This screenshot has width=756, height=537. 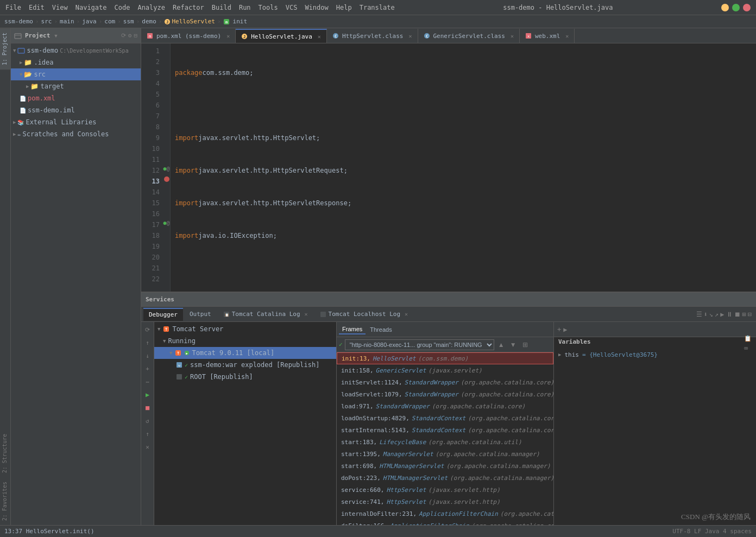 I want to click on svc-running: ▼ Running, so click(x=245, y=341).